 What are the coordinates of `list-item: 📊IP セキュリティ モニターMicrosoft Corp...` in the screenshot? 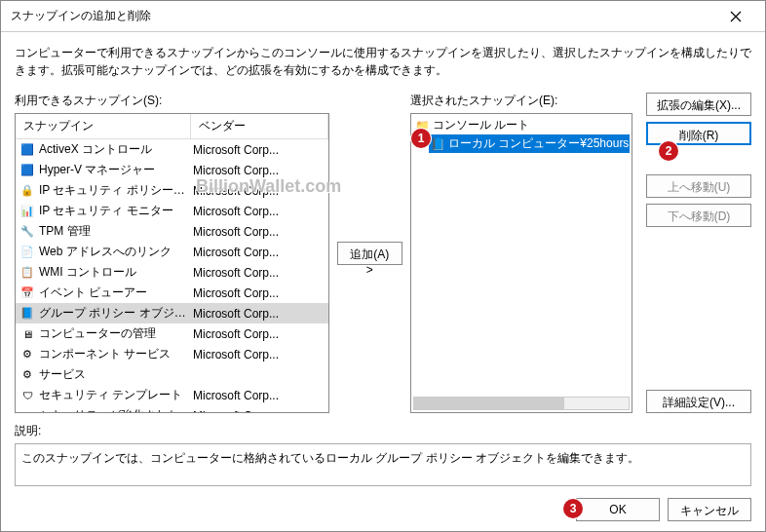 It's located at (172, 210).